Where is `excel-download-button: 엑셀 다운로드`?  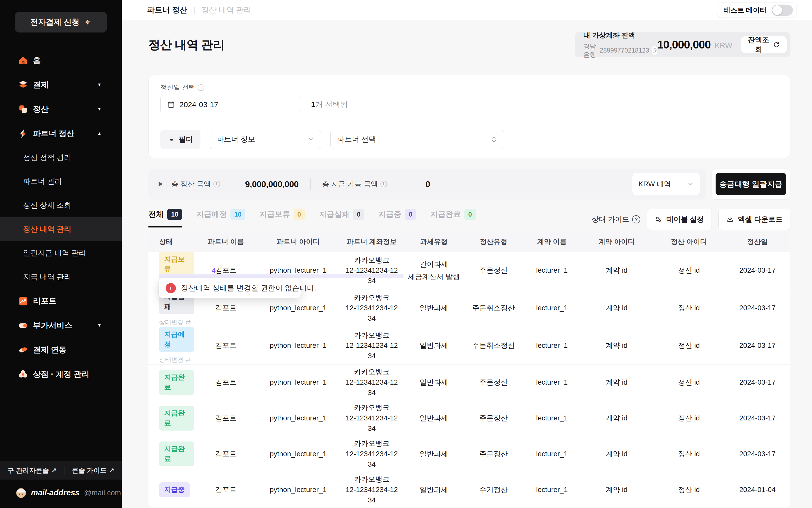
excel-download-button: 엑셀 다운로드 is located at coordinates (754, 219).